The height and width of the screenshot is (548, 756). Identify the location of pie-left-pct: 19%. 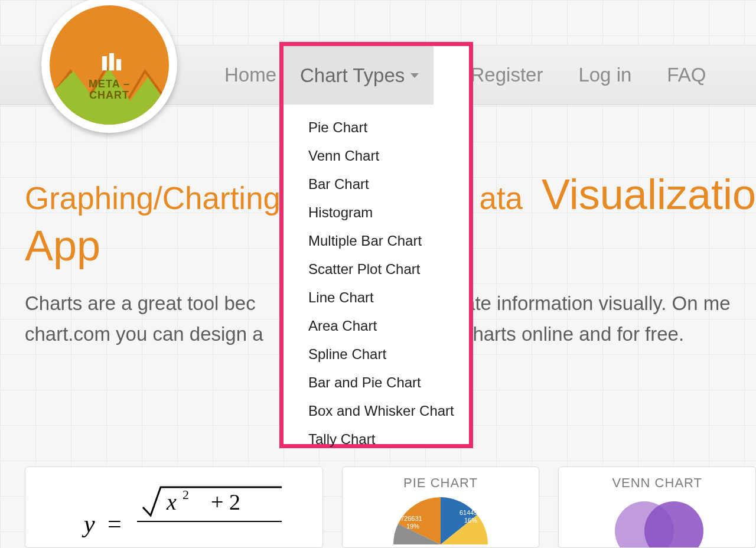
(413, 526).